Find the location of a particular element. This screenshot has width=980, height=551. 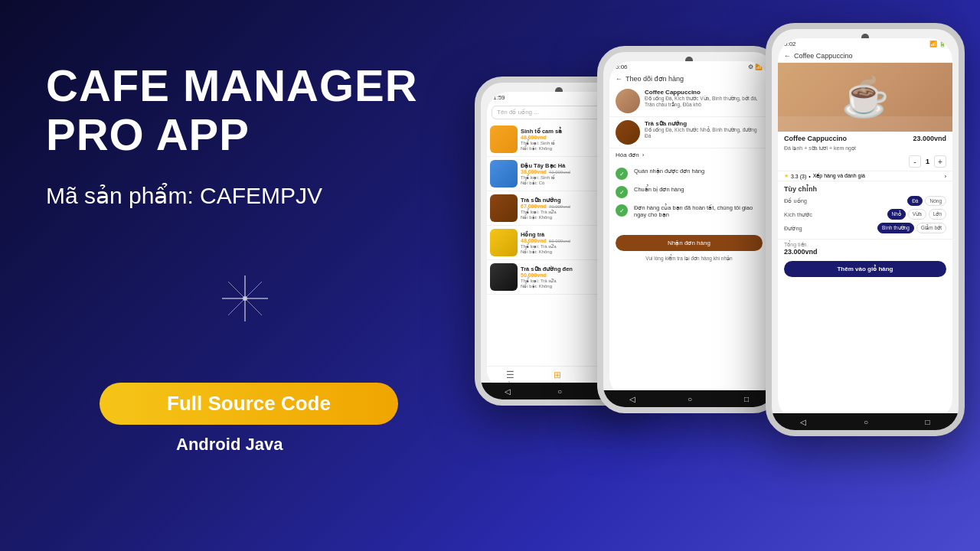

invoice-label: Hóa đơn is located at coordinates (628, 155).